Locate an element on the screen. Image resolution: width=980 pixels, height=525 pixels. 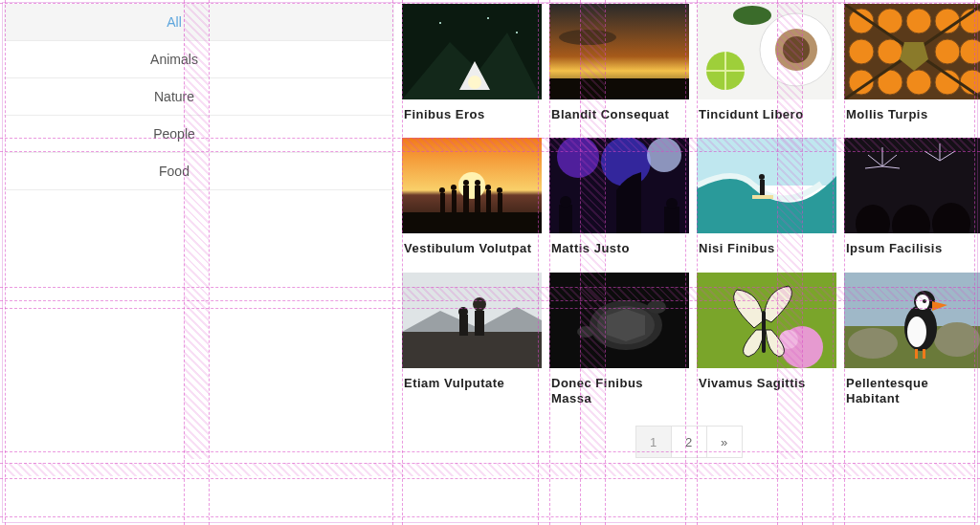
gallery-card: Mattis Justo is located at coordinates (619, 199).